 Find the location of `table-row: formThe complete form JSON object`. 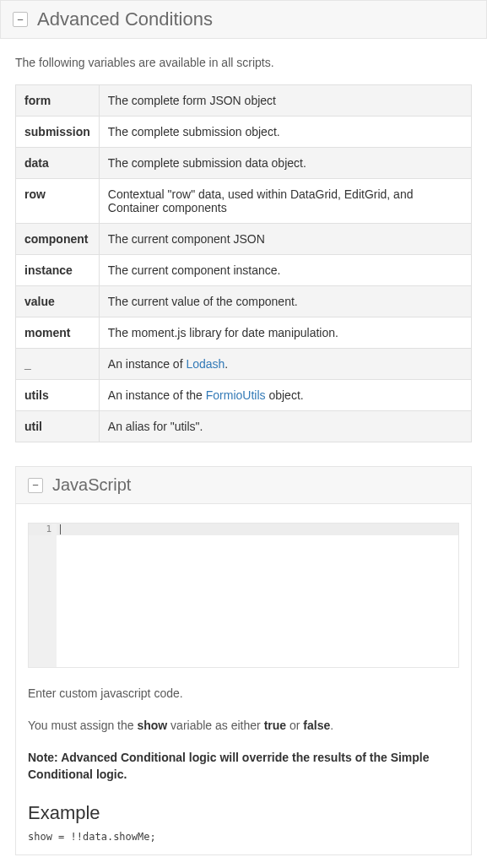

table-row: formThe complete form JSON object is located at coordinates (244, 101).